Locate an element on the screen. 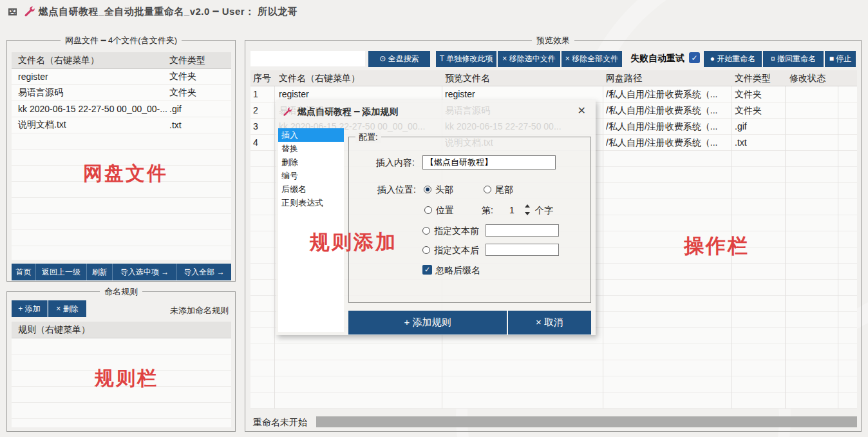  rule-type-regex: 正则表达式 is located at coordinates (311, 202).